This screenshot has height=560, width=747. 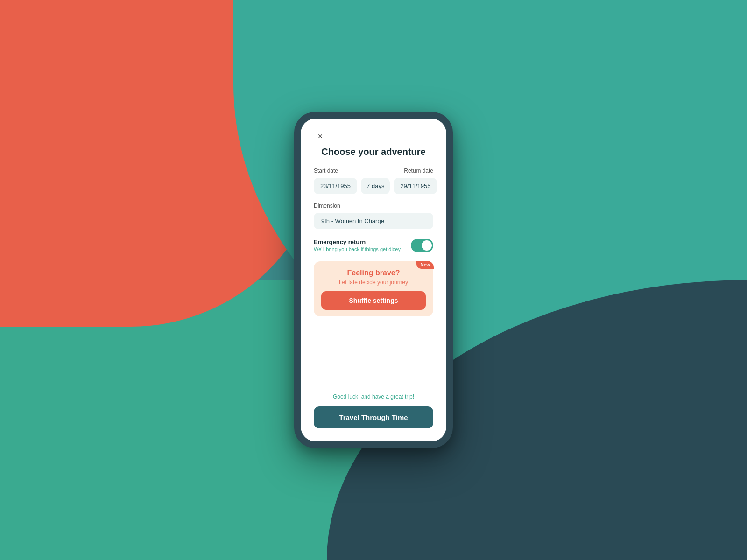 What do you see at coordinates (357, 245) in the screenshot?
I see `emergency-text: Emergency return We'll bring you back if…` at bounding box center [357, 245].